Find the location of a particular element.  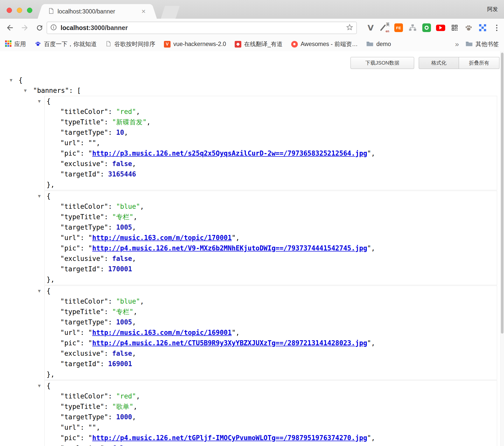

page-info-icon is located at coordinates (53, 28).